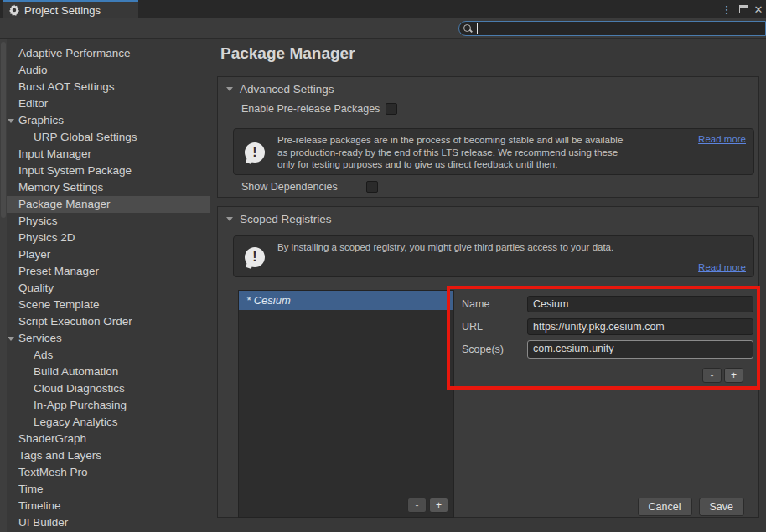 The width and height of the screenshot is (766, 532). Describe the element at coordinates (665, 507) in the screenshot. I see `cancel-button: Cancel` at that location.